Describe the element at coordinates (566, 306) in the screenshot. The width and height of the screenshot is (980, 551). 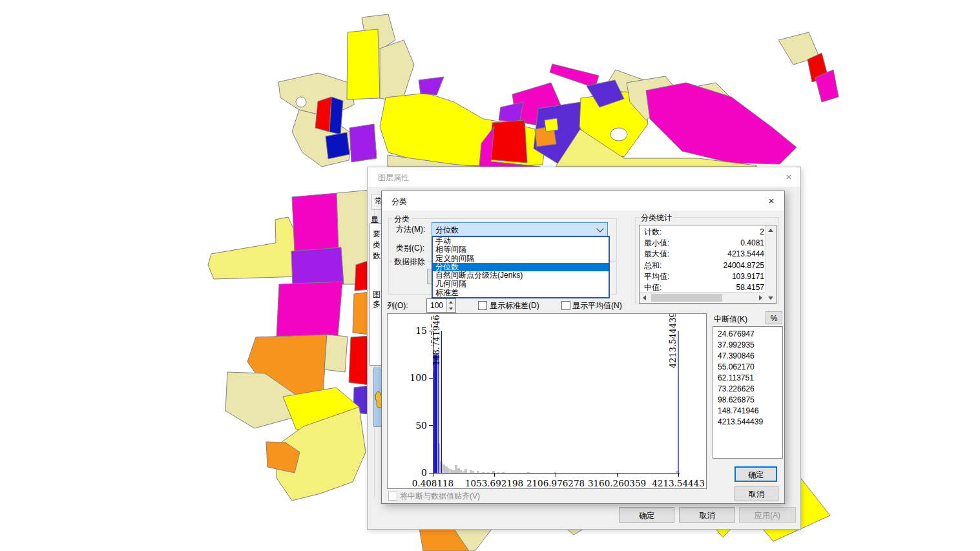
I see `show-mean-checkbox` at that location.